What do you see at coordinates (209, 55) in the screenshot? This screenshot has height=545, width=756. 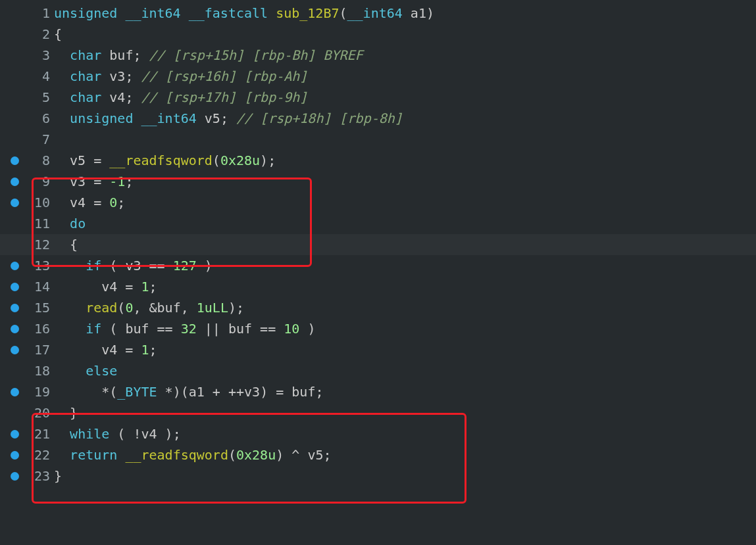 I see `code-text: char buf; // [rsp+15h] [rbp-Bh] BYREF` at bounding box center [209, 55].